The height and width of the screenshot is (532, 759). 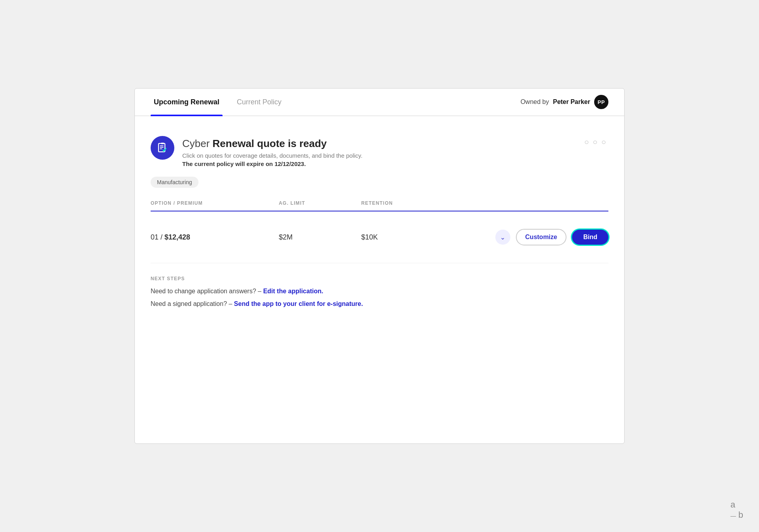 I want to click on retention-value: $10K, so click(x=370, y=237).